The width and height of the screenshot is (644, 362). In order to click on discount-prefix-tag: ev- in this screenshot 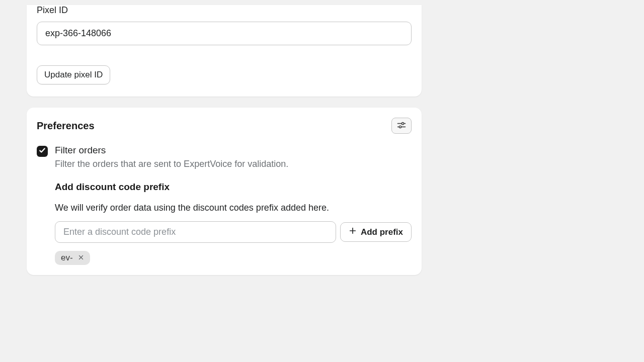, I will do `click(72, 258)`.